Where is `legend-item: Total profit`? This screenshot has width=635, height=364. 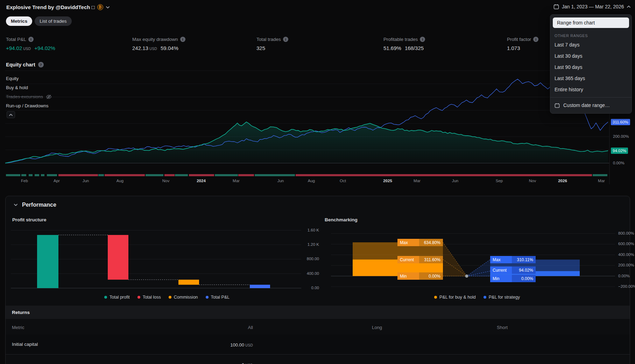
legend-item: Total profit is located at coordinates (117, 297).